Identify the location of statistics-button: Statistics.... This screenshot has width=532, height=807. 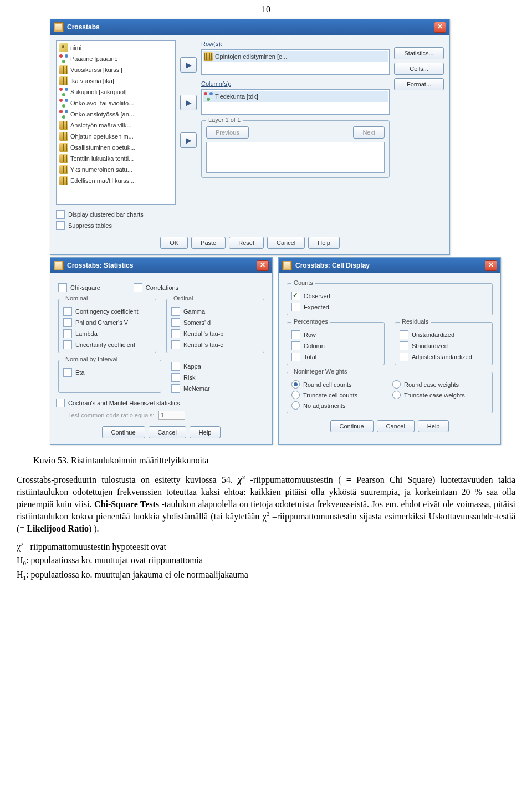
(419, 53).